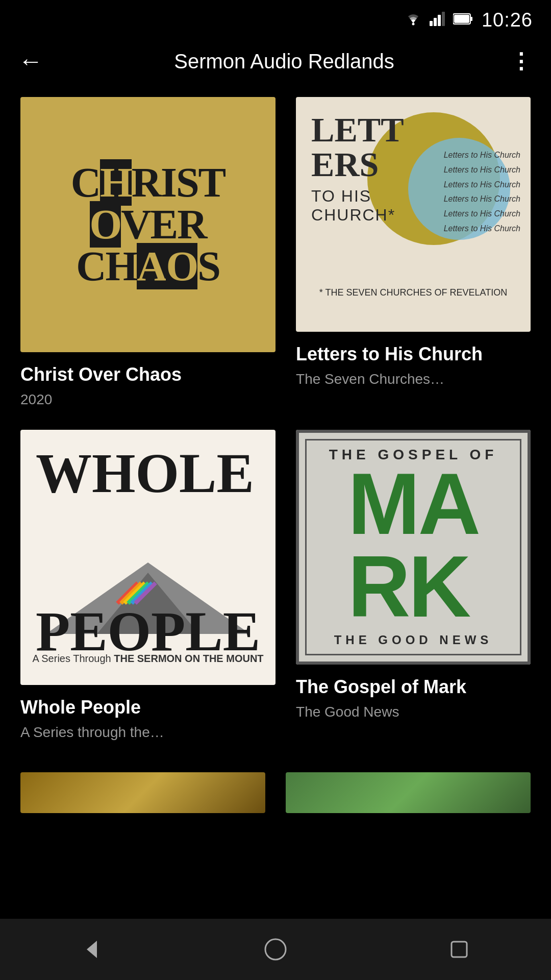 Image resolution: width=551 pixels, height=980 pixels. Describe the element at coordinates (413, 712) in the screenshot. I see `album-subtitle-3: The Good News` at that location.